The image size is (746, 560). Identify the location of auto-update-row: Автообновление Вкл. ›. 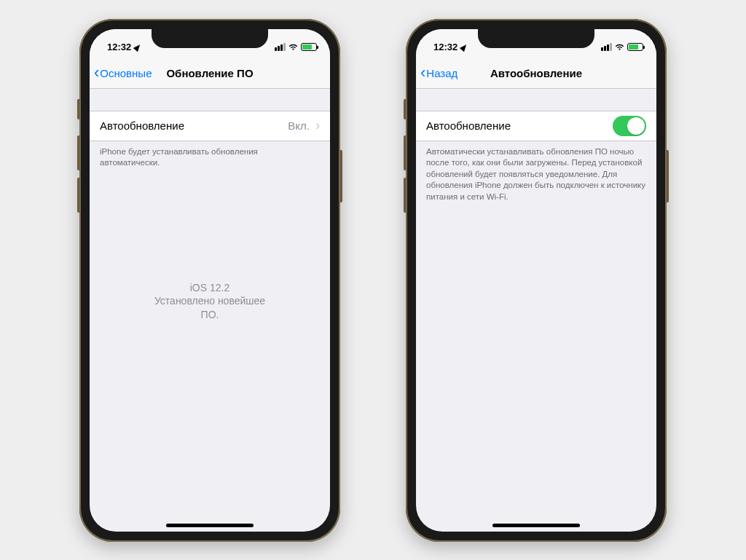
(210, 126).